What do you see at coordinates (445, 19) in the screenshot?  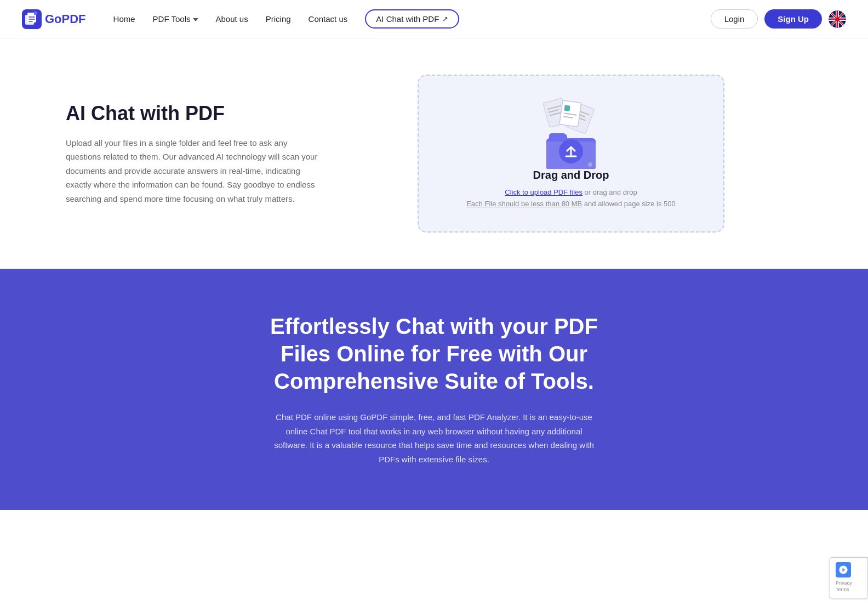 I see `external-link-icon: ↗` at bounding box center [445, 19].